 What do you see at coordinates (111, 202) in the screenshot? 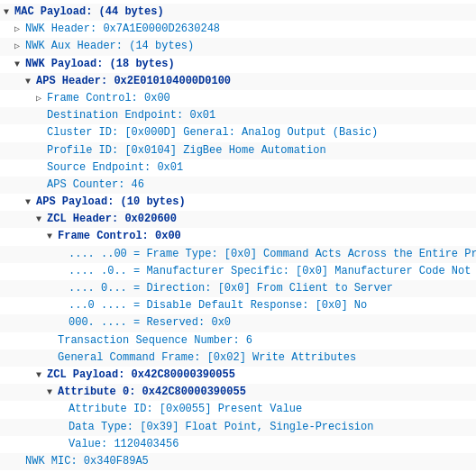
I see `tree-row-label: APS Payload: (10 bytes)` at bounding box center [111, 202].